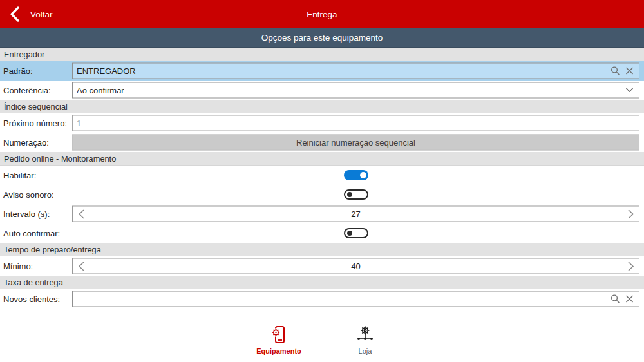  Describe the element at coordinates (356, 233) in the screenshot. I see `auto-confirmar-toggle` at that location.